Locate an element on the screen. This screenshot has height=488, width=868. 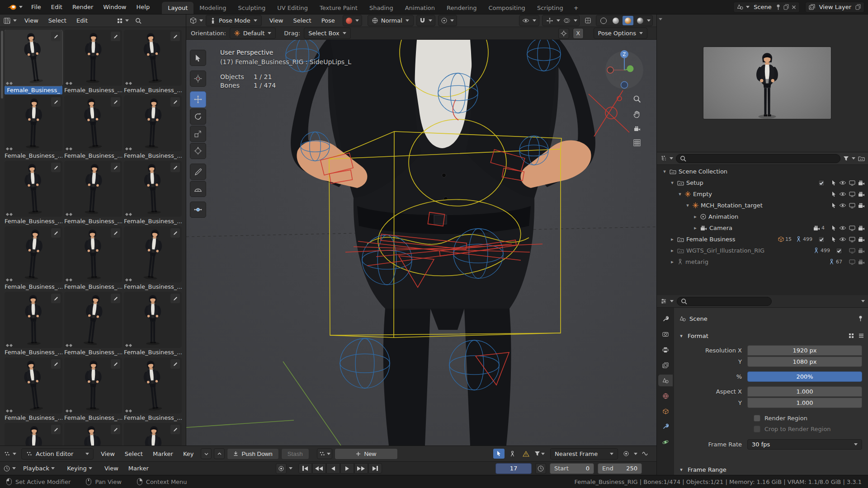
outliner-row-wgts-girl-illustration-rig: ▸ WGTS_Girl_Illustration_RIG 499 is located at coordinates (762, 250).